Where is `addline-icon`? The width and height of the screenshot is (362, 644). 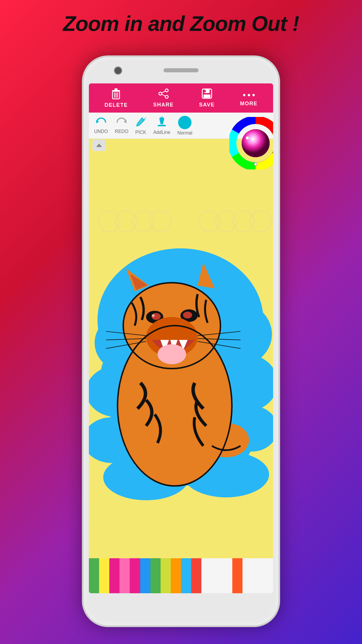
addline-icon is located at coordinates (162, 123).